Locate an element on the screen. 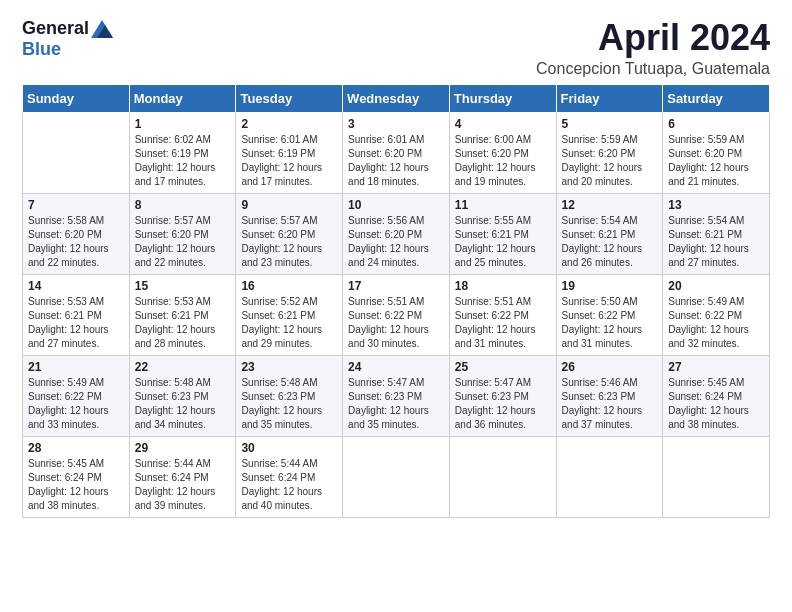  calendar-cell: 7Sunrise: 5:58 AM Sunset: 6:20 PM Daylig… is located at coordinates (76, 234).